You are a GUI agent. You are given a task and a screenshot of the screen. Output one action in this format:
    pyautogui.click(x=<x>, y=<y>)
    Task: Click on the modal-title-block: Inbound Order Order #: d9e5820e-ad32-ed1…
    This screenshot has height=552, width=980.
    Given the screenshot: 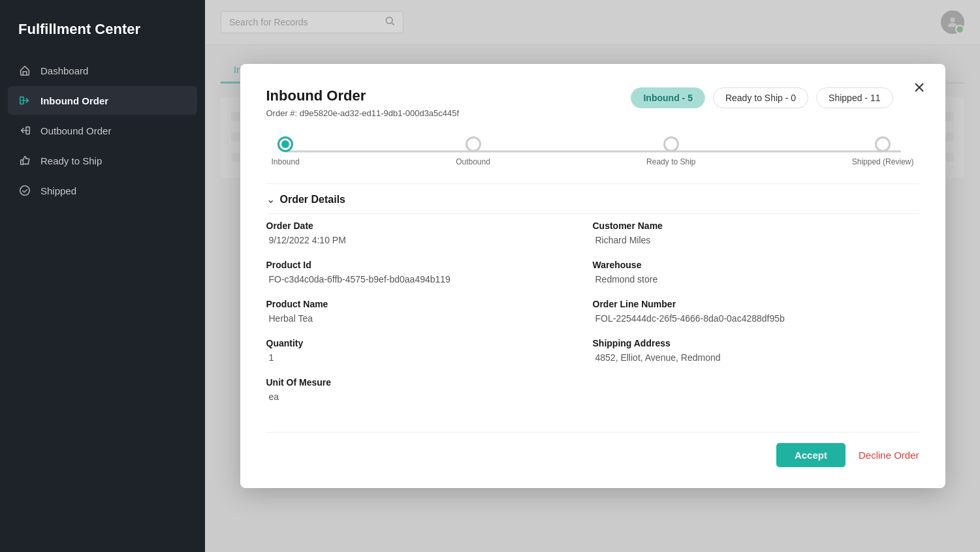 What is the action you would take?
    pyautogui.click(x=363, y=103)
    